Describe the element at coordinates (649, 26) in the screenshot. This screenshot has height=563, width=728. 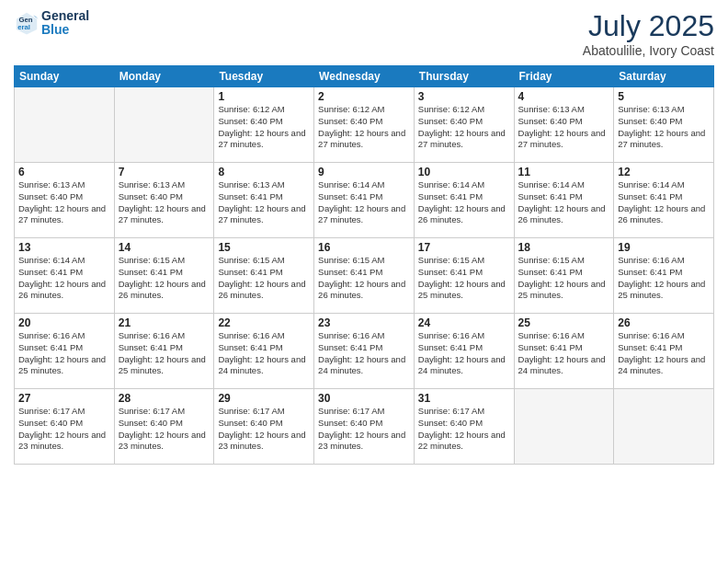
I see `month-title: July 2025` at that location.